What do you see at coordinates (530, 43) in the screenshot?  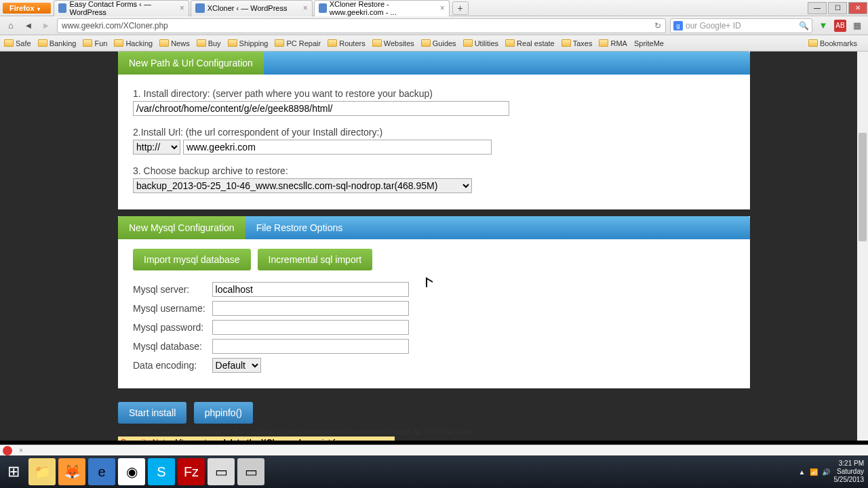 I see `bookmark-folder: Real estate` at bounding box center [530, 43].